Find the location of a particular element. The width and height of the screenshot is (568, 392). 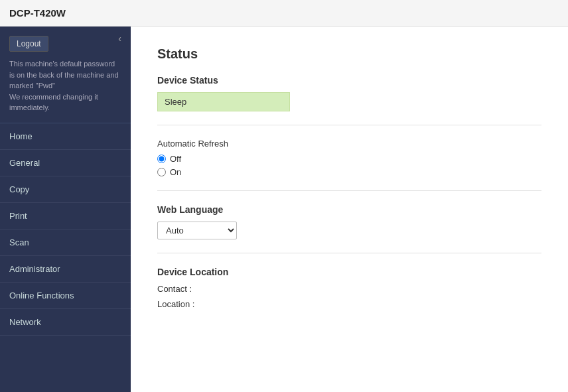

contact-row: Contact : is located at coordinates (349, 289).